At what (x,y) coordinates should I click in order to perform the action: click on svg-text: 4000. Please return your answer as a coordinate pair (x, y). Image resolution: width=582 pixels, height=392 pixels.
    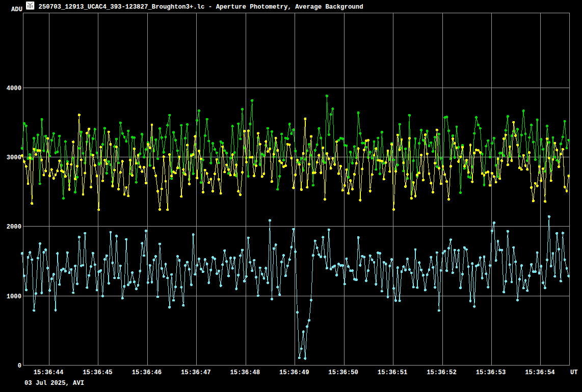
    Looking at the image, I should click on (14, 89).